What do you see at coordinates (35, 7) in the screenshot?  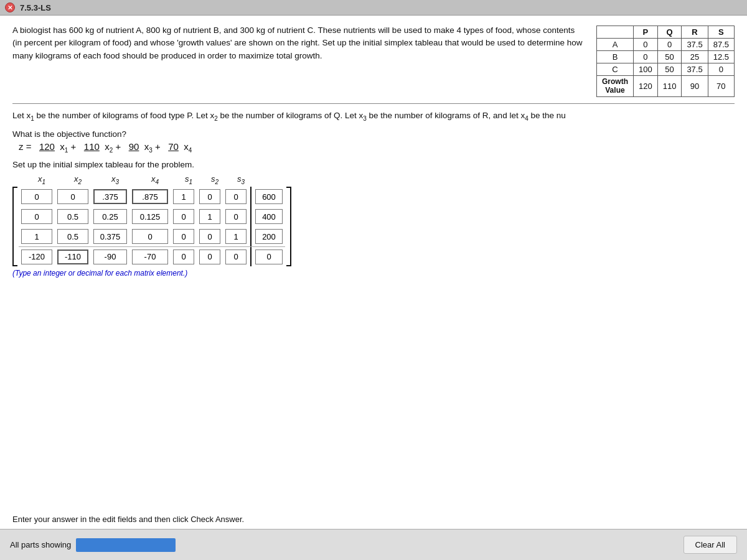 I see `window-title: 7.5.3-LS` at bounding box center [35, 7].